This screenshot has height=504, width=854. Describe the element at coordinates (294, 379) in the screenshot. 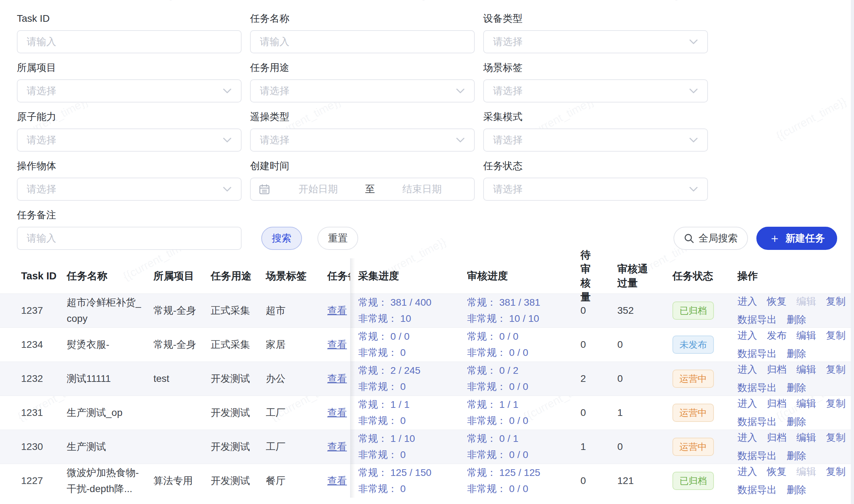

I see `cell-scene: 办公` at that location.